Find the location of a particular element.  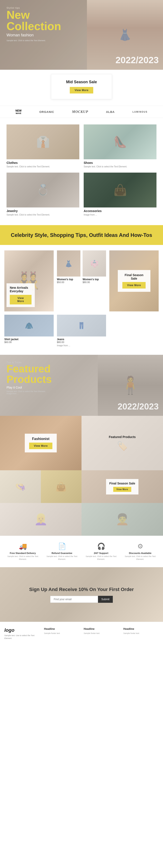

footer-col-2-title: Headline is located at coordinates (101, 629).